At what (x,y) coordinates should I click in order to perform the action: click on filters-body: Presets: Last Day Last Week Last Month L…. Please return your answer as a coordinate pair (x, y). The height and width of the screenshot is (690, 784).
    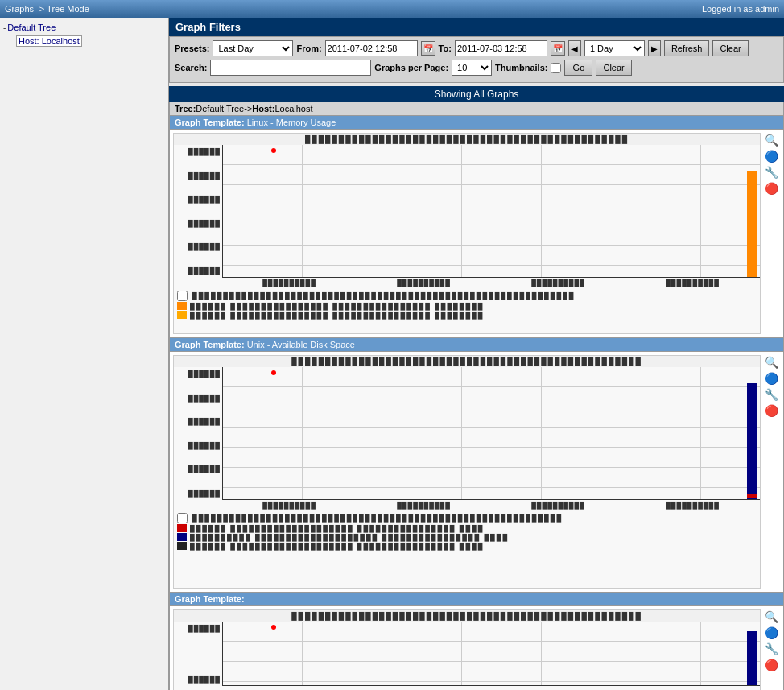
    Looking at the image, I should click on (477, 60).